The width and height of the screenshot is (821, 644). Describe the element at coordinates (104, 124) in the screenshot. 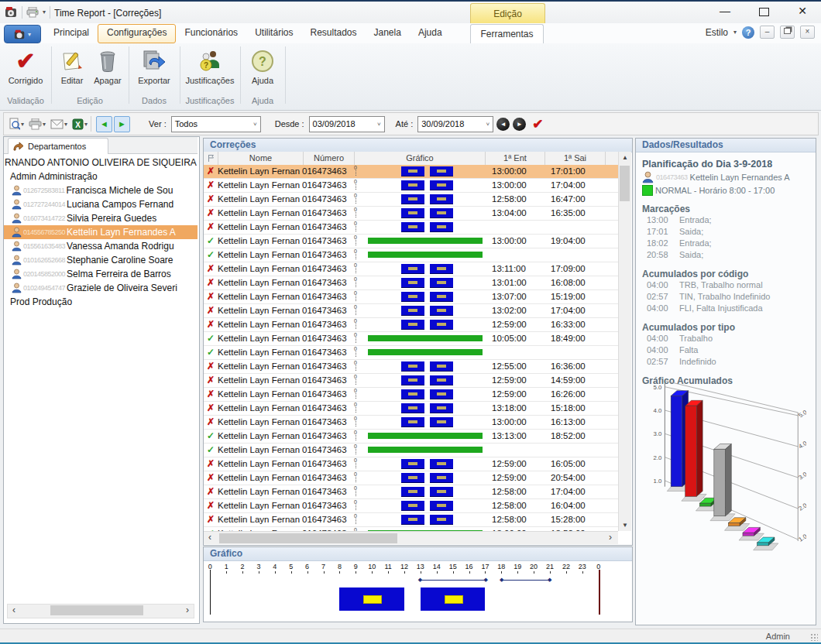

I see `prev-employee-button: ◄` at that location.